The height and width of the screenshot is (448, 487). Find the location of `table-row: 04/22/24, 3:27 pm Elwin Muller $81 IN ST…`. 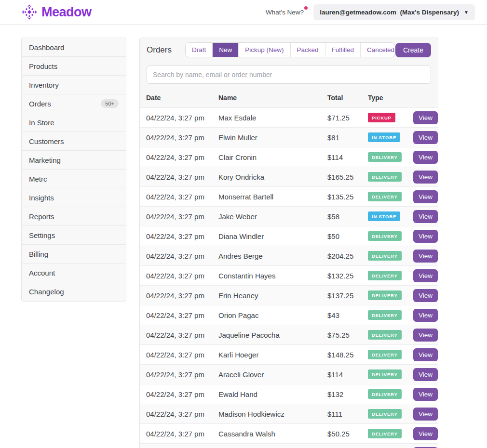

table-row: 04/22/24, 3:27 pm Elwin Muller $81 IN ST… is located at coordinates (289, 138).